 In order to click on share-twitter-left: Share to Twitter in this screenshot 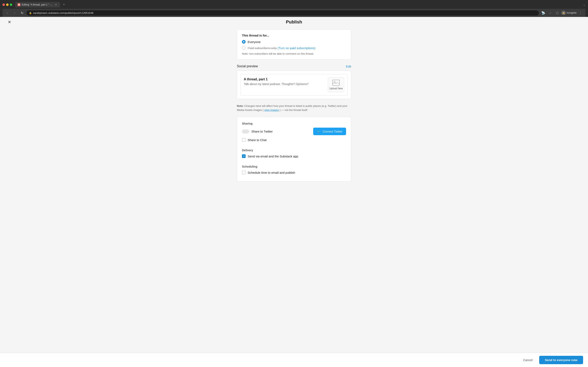, I will do `click(258, 132)`.